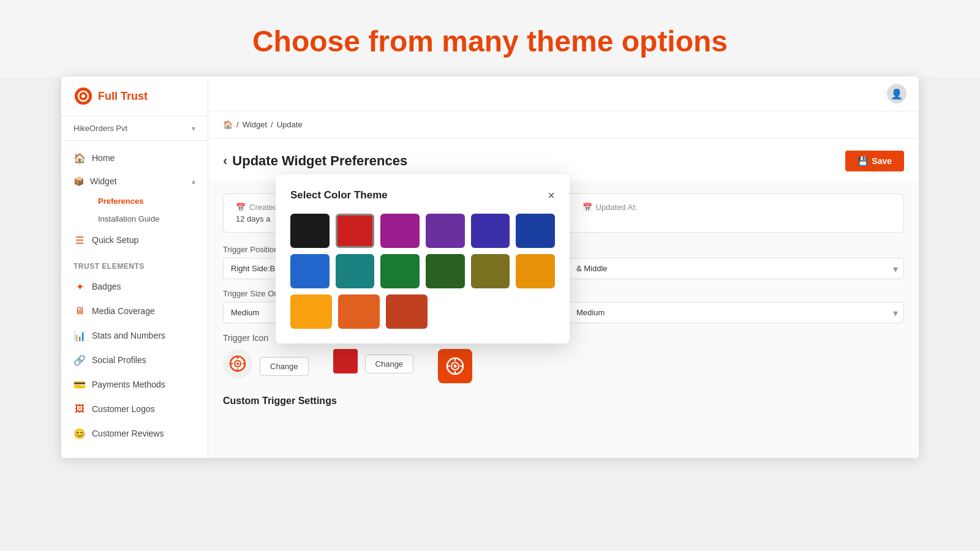 This screenshot has height=551, width=980. Describe the element at coordinates (310, 231) in the screenshot. I see `color-swatch-black` at that location.